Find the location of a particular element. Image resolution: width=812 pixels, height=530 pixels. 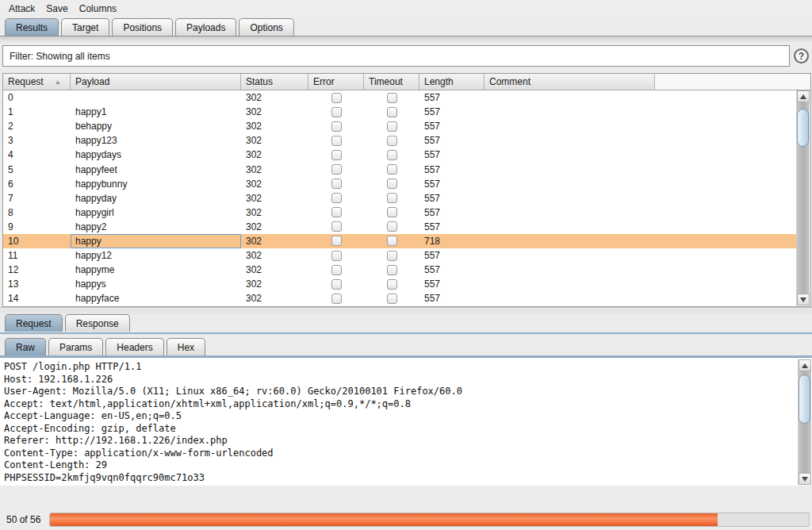

table-row: 9 happy2 302 557 is located at coordinates (400, 227).